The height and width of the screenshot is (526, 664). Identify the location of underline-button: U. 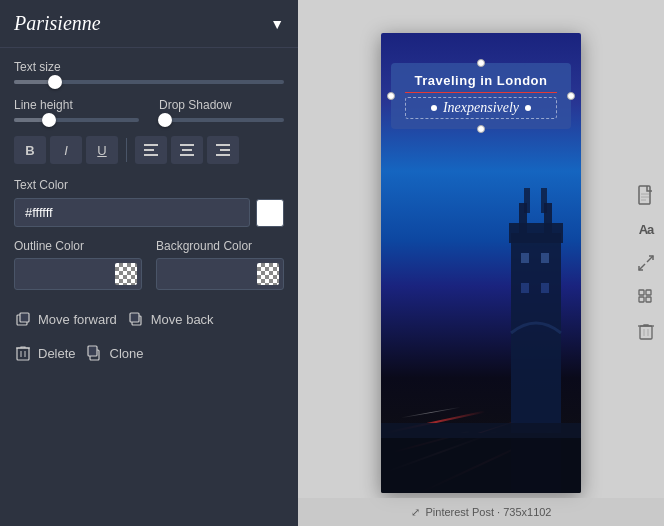
(102, 150).